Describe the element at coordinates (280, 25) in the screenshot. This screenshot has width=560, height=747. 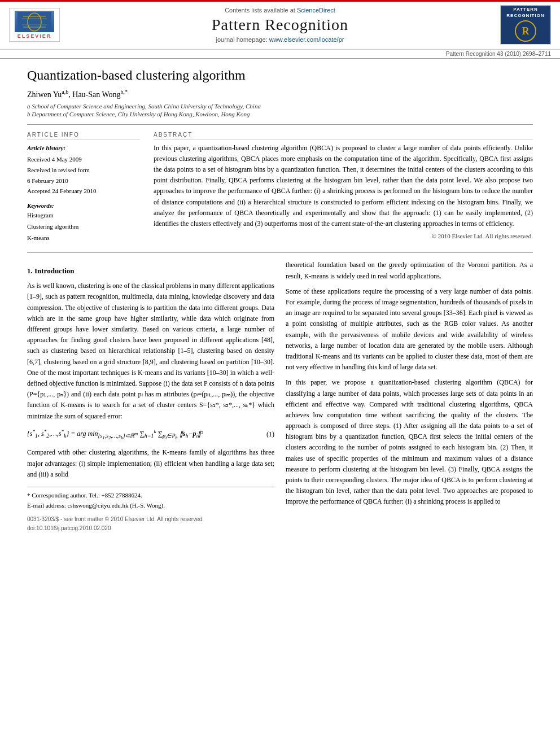
I see `journal-header: ELSEVIER Contents lists available at Sci…` at that location.